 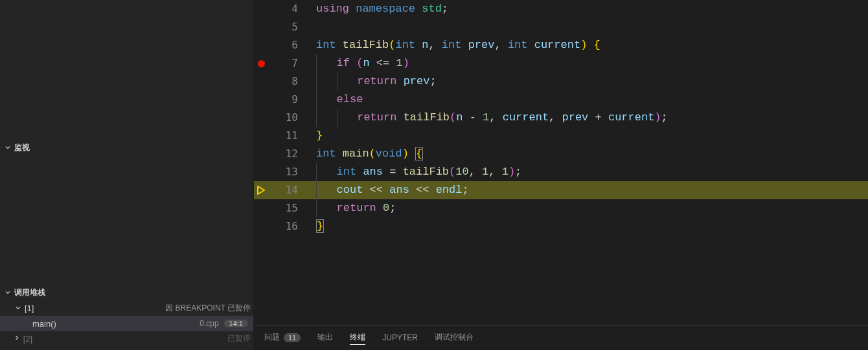 What do you see at coordinates (291, 172) in the screenshot?
I see `line-number: 13` at bounding box center [291, 172].